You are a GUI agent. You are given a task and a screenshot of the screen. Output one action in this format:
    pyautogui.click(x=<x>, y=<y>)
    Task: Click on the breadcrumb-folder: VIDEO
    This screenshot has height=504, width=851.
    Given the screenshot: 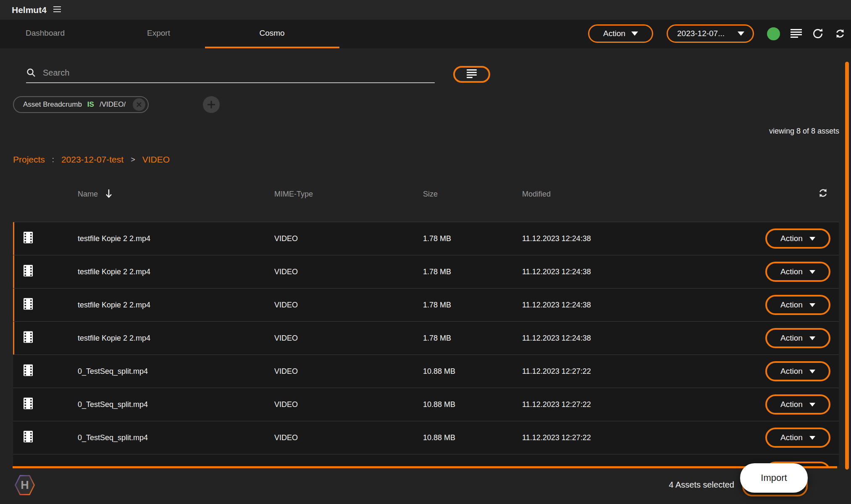 What is the action you would take?
    pyautogui.click(x=156, y=160)
    